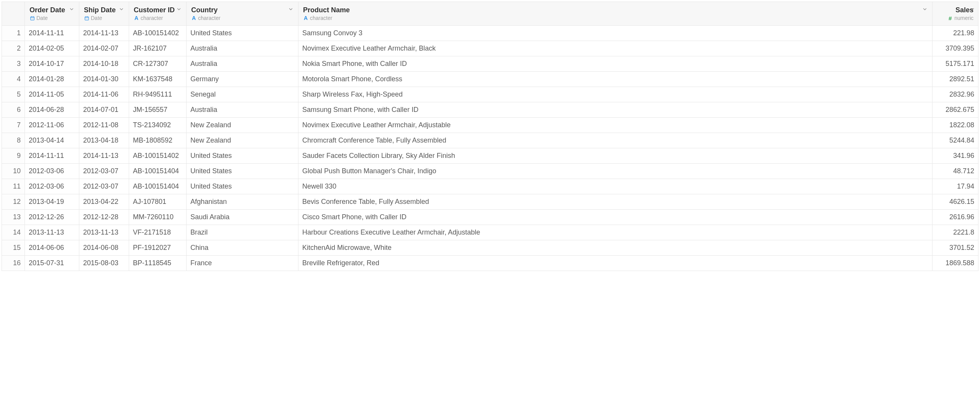  What do you see at coordinates (955, 156) in the screenshot?
I see `cell-sales: 341.96` at bounding box center [955, 156].